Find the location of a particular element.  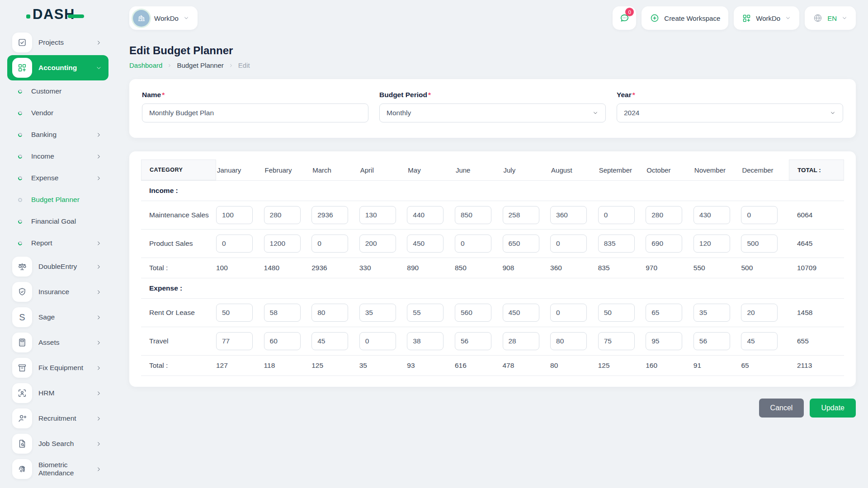

rent-or-lease-june-input is located at coordinates (473, 313).